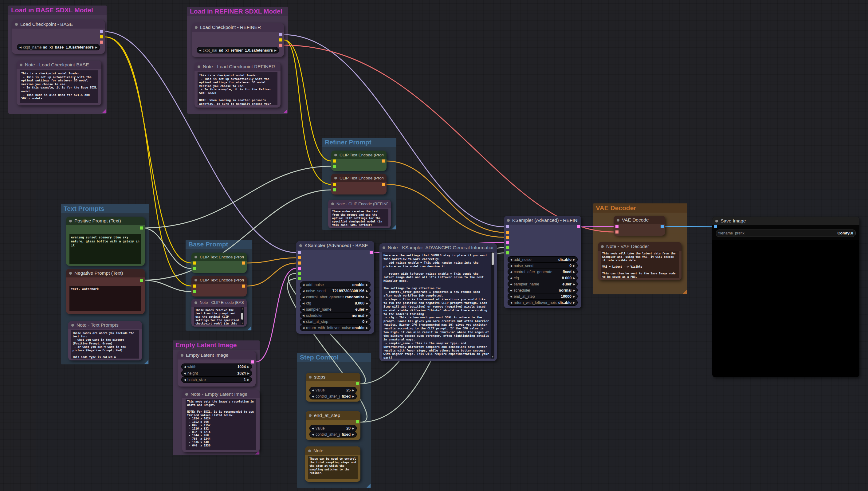 This screenshot has width=868, height=491. I want to click on input-slot-steps, so click(507, 248).